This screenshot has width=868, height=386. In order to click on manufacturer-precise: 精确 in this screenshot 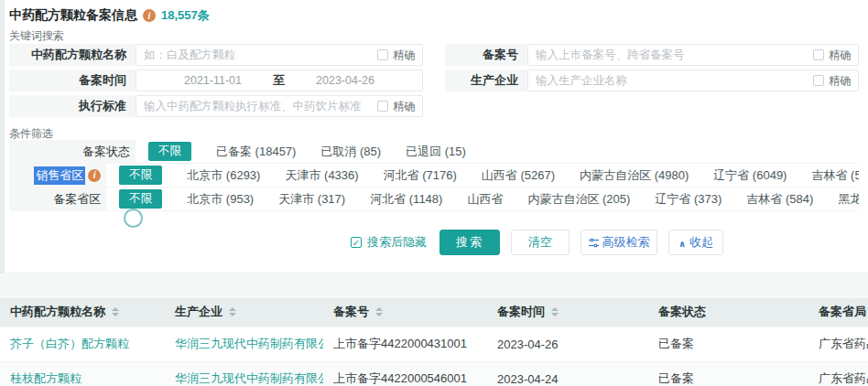, I will do `click(831, 80)`.